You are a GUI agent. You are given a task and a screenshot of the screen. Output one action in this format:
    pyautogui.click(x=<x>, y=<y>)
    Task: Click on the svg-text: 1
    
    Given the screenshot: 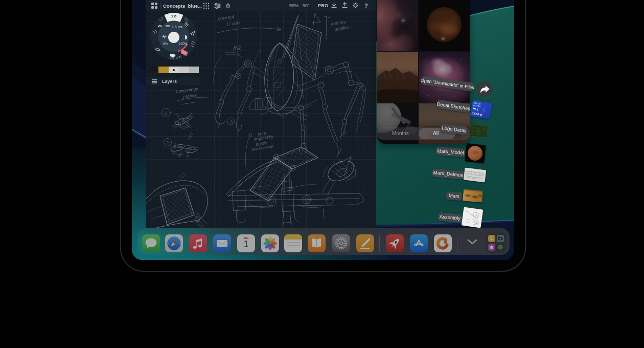 What is the action you would take?
    pyautogui.click(x=166, y=113)
    